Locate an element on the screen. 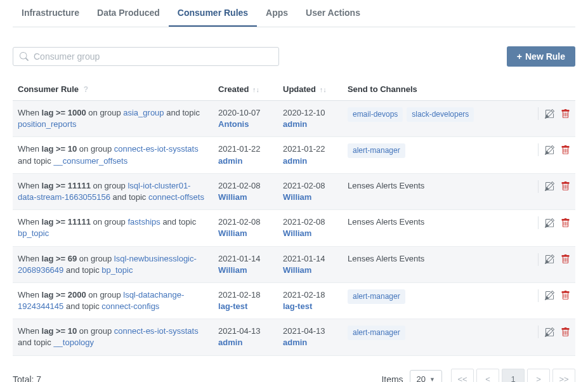 The image size is (588, 382). channel-pill: email-devops is located at coordinates (376, 114).